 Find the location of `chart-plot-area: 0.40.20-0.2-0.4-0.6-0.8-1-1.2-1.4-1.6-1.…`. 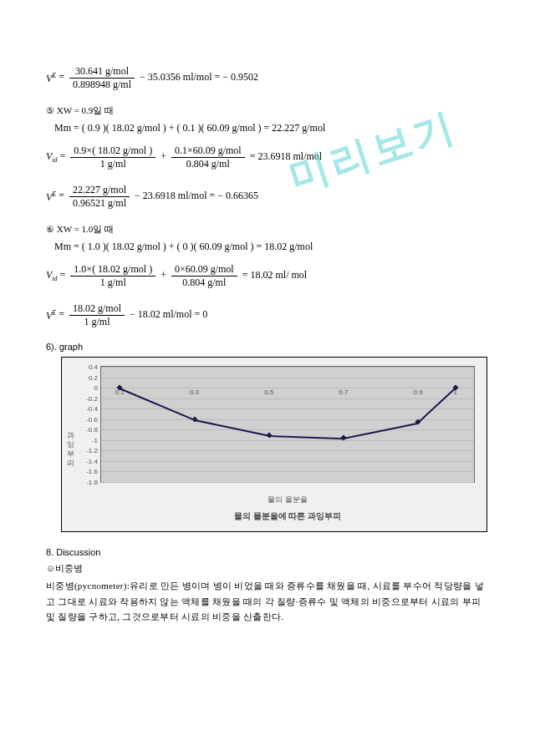

chart-plot-area: 0.40.20-0.2-0.4-0.6-0.8-1-1.2-1.4-1.6-1.… is located at coordinates (288, 424).